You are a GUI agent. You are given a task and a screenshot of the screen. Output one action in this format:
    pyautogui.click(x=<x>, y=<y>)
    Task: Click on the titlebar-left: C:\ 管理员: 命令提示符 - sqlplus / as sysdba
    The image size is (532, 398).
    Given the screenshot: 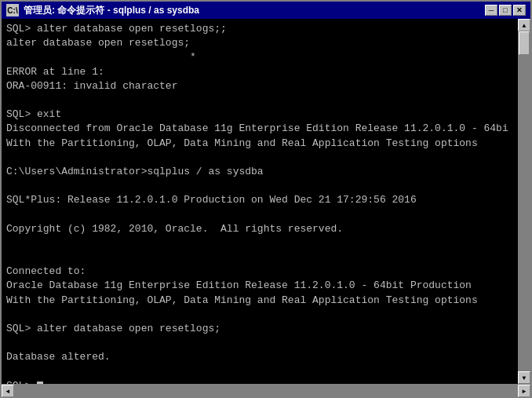 What is the action you would take?
    pyautogui.click(x=103, y=11)
    